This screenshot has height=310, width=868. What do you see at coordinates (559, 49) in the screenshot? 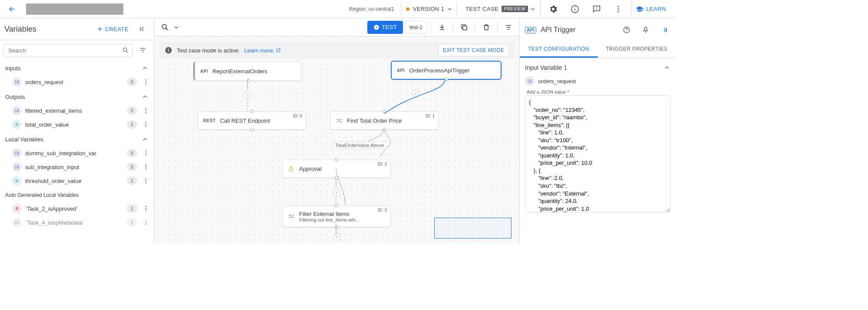
I see `tab-test-configuration: TEST CONFIGURATION` at bounding box center [559, 49].